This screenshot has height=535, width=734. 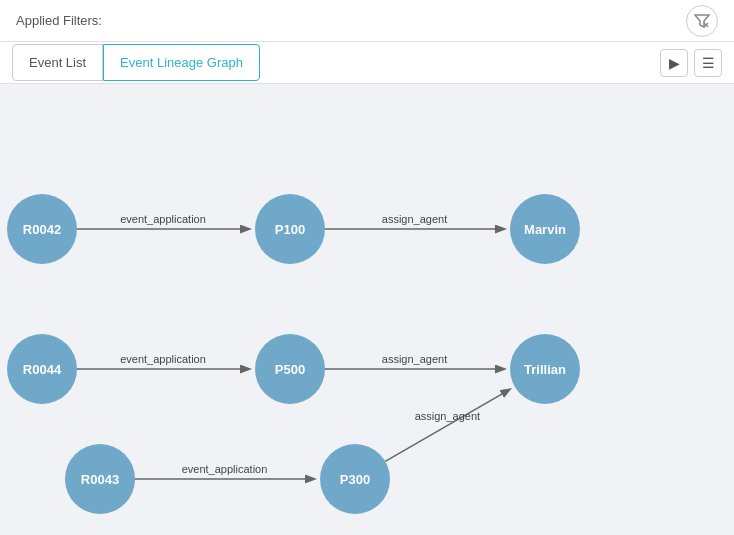 I want to click on tab-actions: ▶ ☰, so click(x=691, y=63).